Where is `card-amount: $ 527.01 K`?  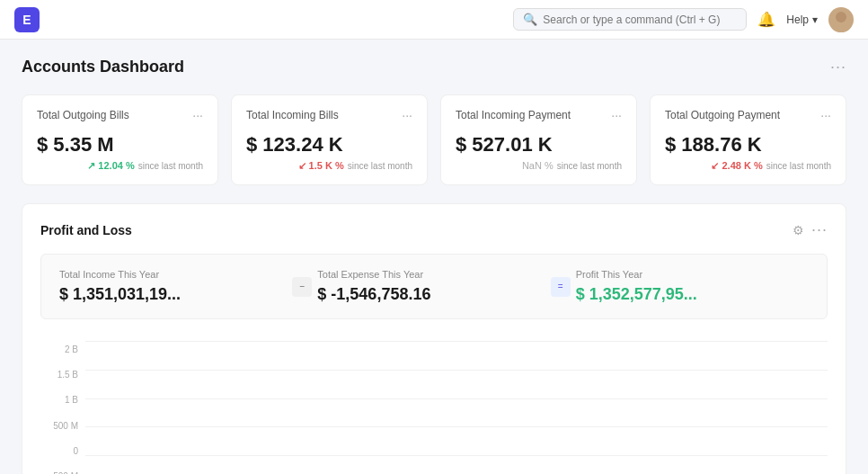
card-amount: $ 527.01 K is located at coordinates (539, 145).